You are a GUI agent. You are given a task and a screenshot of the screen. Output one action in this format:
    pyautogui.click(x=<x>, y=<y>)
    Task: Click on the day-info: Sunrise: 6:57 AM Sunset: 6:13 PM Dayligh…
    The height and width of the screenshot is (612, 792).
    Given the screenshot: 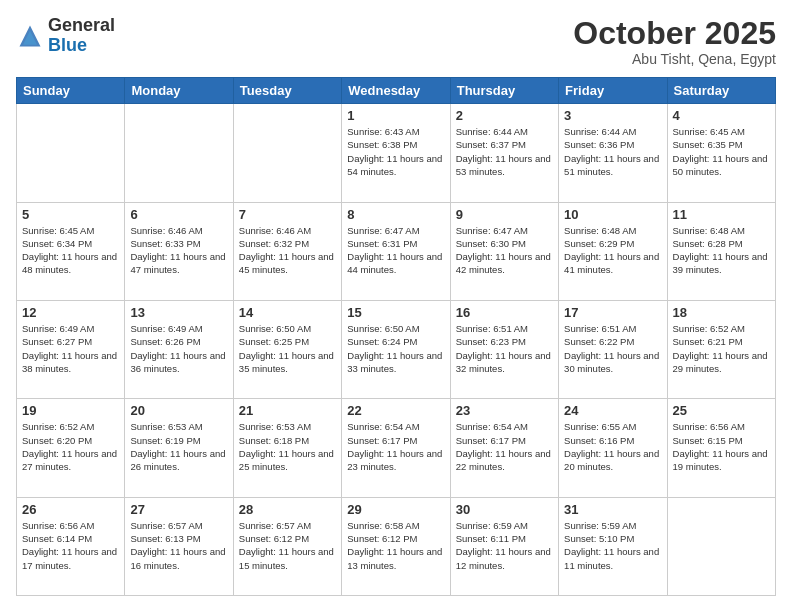 What is the action you would take?
    pyautogui.click(x=178, y=546)
    